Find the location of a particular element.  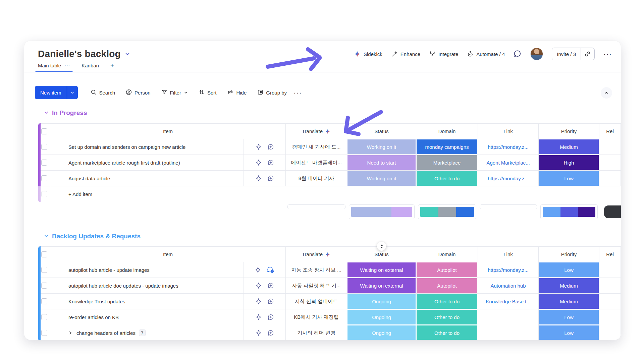

add-item-checkbox is located at coordinates (44, 194).